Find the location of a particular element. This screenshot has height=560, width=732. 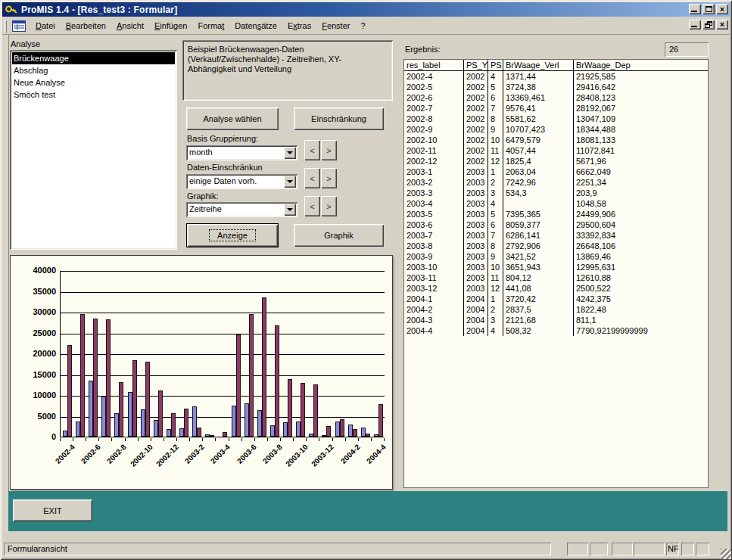

form-icon is located at coordinates (19, 26).